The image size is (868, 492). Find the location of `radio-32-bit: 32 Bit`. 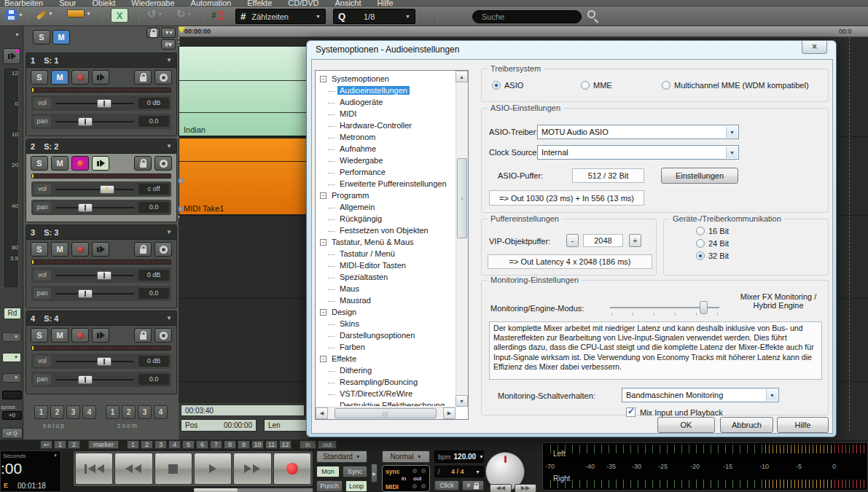

radio-32-bit: 32 Bit is located at coordinates (713, 256).